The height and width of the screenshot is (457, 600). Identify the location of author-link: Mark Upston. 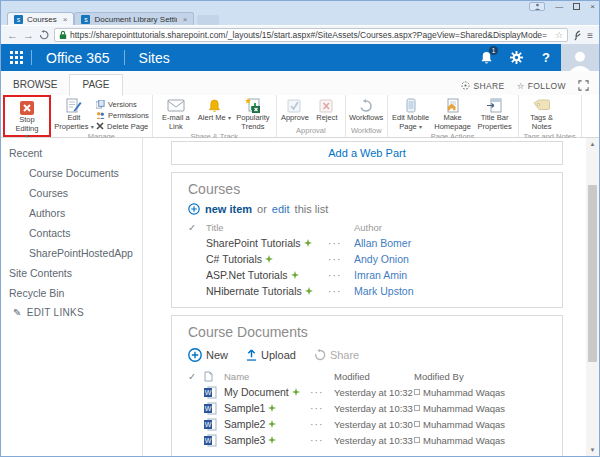
(450, 291).